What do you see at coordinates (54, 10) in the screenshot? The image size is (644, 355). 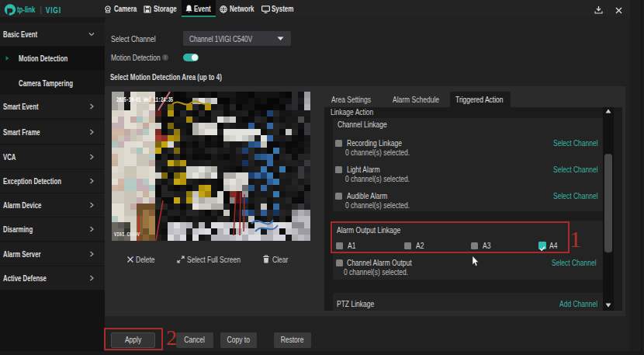 I see `svg-text: VIGI` at bounding box center [54, 10].